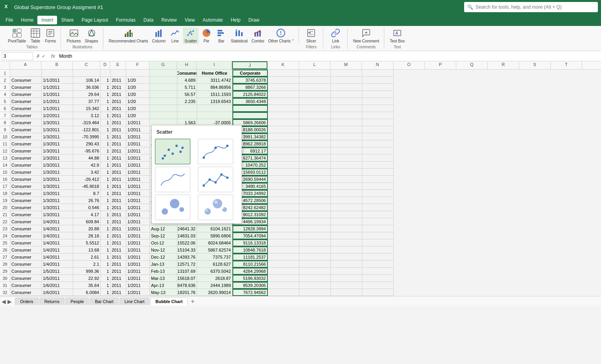  What do you see at coordinates (105, 236) in the screenshot?
I see `cell-24-3: 1` at bounding box center [105, 236].